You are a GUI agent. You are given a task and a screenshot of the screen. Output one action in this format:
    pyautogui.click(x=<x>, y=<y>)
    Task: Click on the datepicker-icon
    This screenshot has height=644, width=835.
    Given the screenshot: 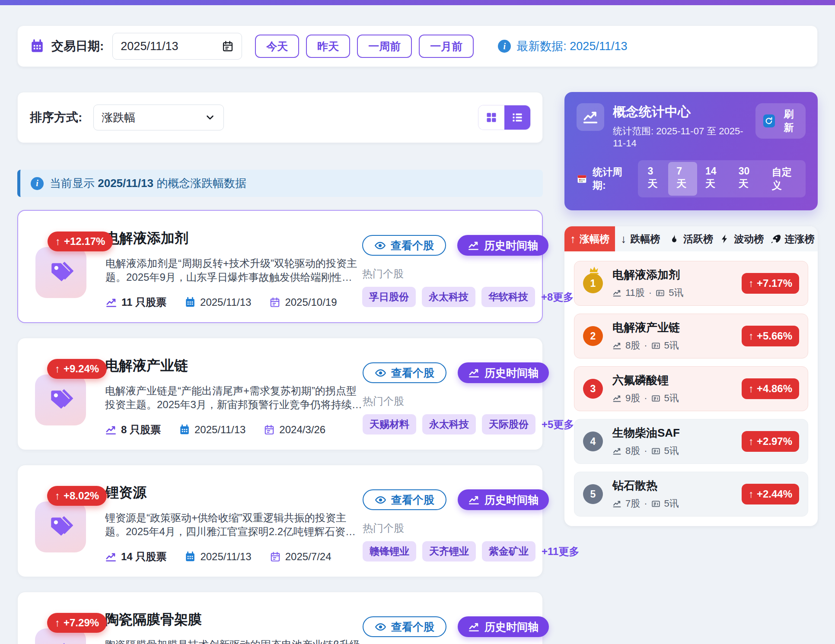 What is the action you would take?
    pyautogui.click(x=228, y=46)
    